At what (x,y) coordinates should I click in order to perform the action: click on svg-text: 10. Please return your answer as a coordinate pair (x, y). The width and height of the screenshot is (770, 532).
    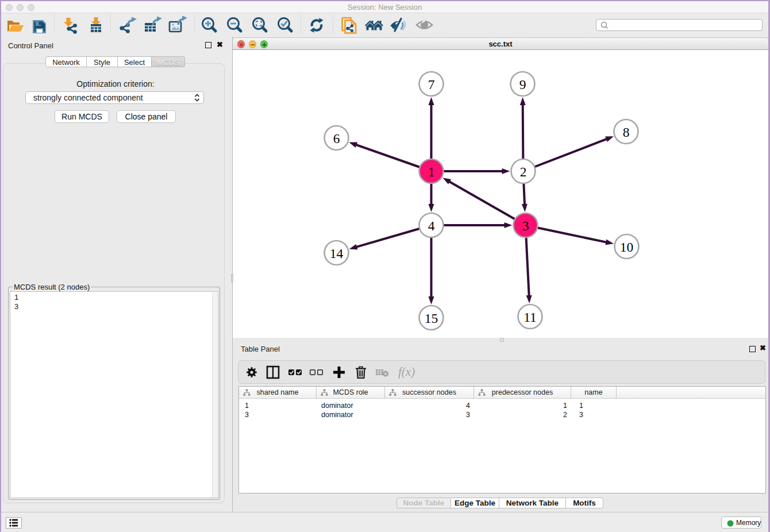
    Looking at the image, I should click on (627, 247).